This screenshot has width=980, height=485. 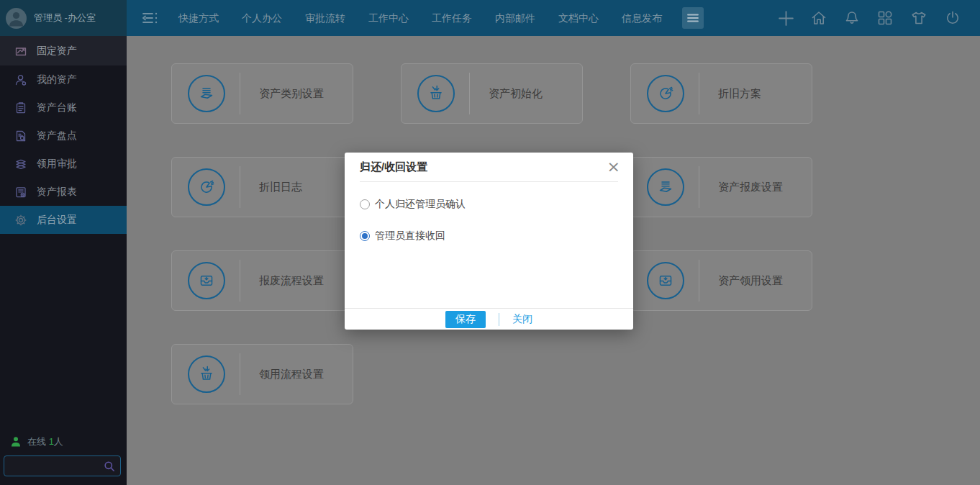 I want to click on sidebar-search, so click(x=62, y=466).